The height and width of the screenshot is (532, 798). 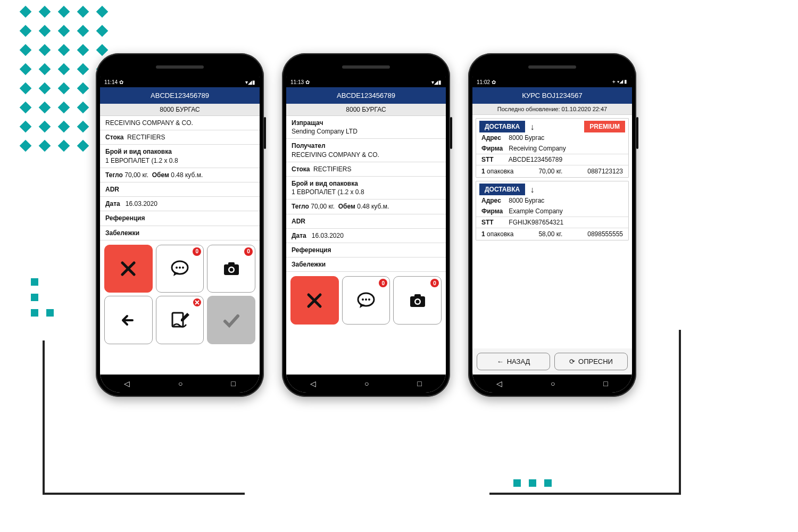 What do you see at coordinates (552, 234) in the screenshot?
I see `card-footer: 1 опаковка 58,00 кг. 0898555555` at bounding box center [552, 234].